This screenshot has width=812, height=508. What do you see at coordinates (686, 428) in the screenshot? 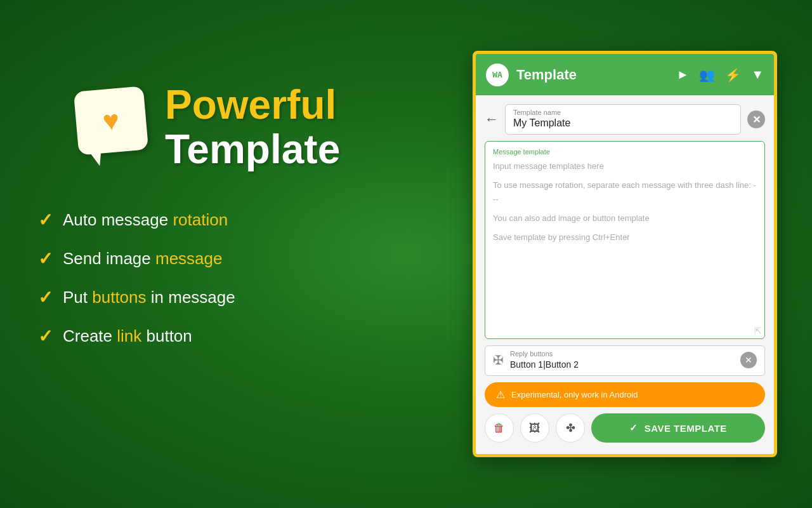
I see `save-template-label: SAVE TEMPLATE` at bounding box center [686, 428].